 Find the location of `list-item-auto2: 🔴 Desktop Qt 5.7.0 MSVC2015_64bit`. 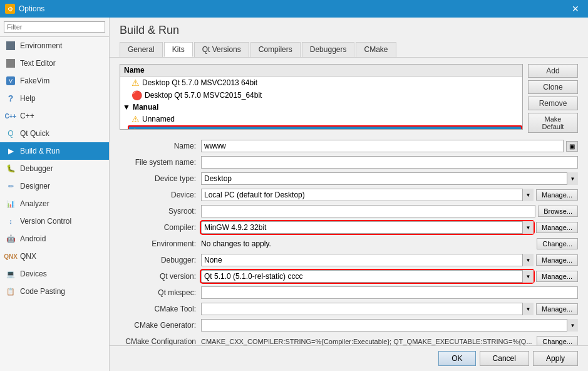

list-item-auto2: 🔴 Desktop Qt 5.7.0 MSVC2015_64bit is located at coordinates (325, 95).